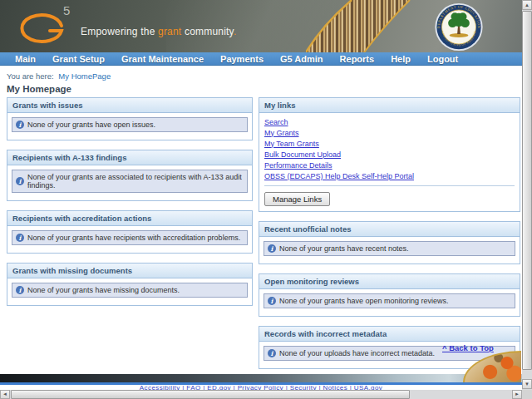 The height and width of the screenshot is (399, 532). I want to click on my-links-list: Search My Grants My Team Grants Bulk Doc…, so click(389, 150).